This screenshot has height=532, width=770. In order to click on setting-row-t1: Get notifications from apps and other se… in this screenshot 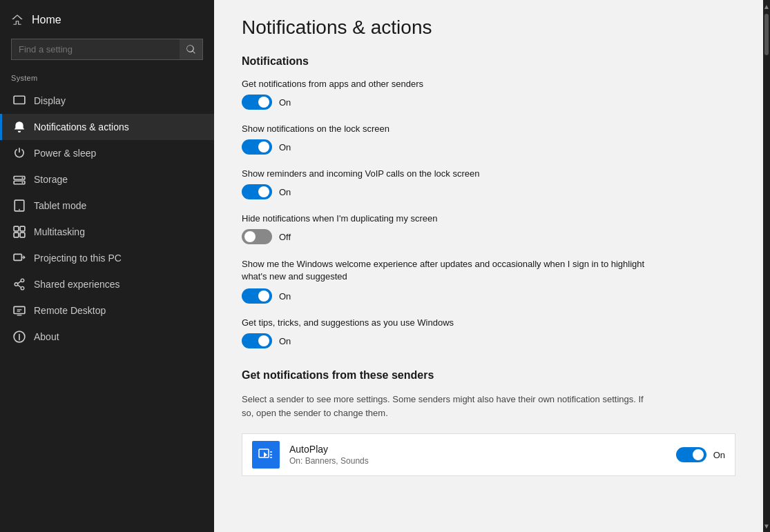, I will do `click(489, 94)`.